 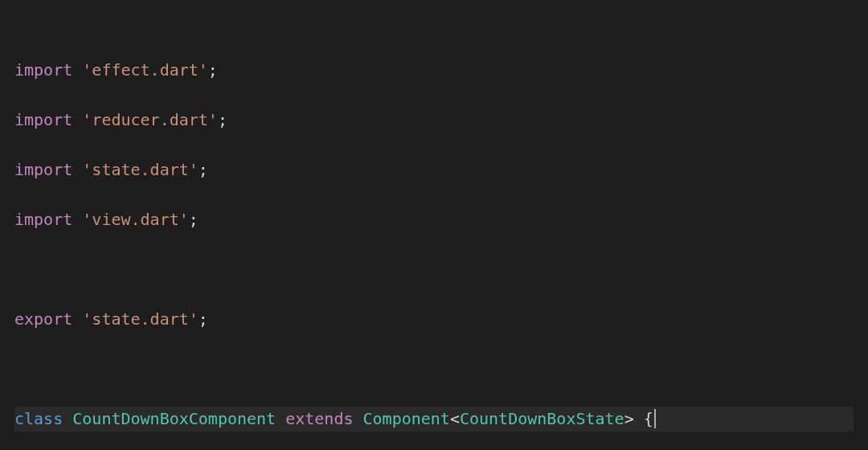 I want to click on base-class: Component, so click(x=407, y=419).